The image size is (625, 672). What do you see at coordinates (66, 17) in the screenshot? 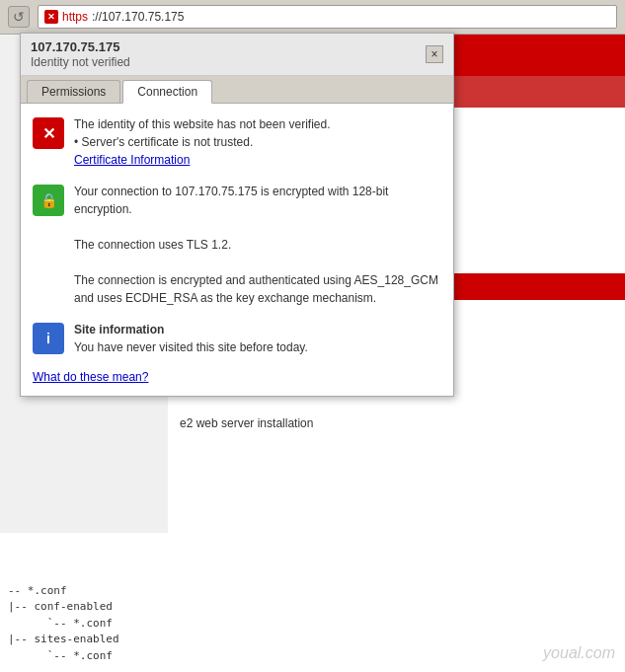
I see `https-badge: ✕ https` at bounding box center [66, 17].